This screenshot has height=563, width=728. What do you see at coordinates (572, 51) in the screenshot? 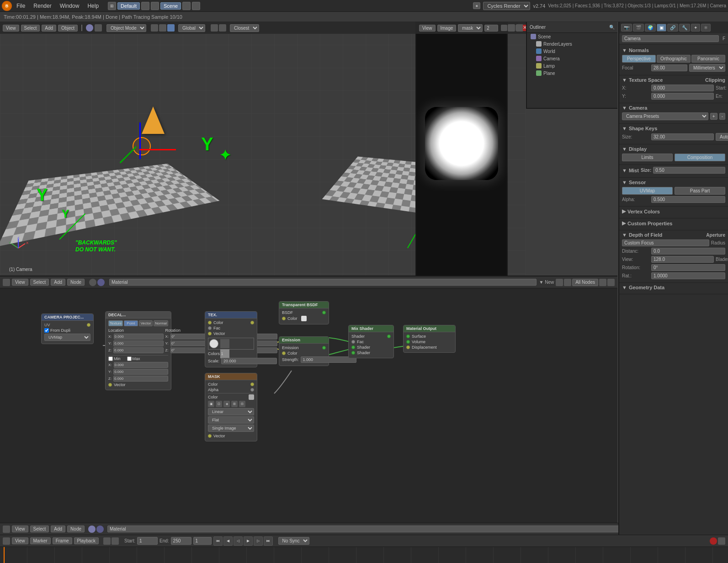
I see `outliner-item-world: World` at bounding box center [572, 51].